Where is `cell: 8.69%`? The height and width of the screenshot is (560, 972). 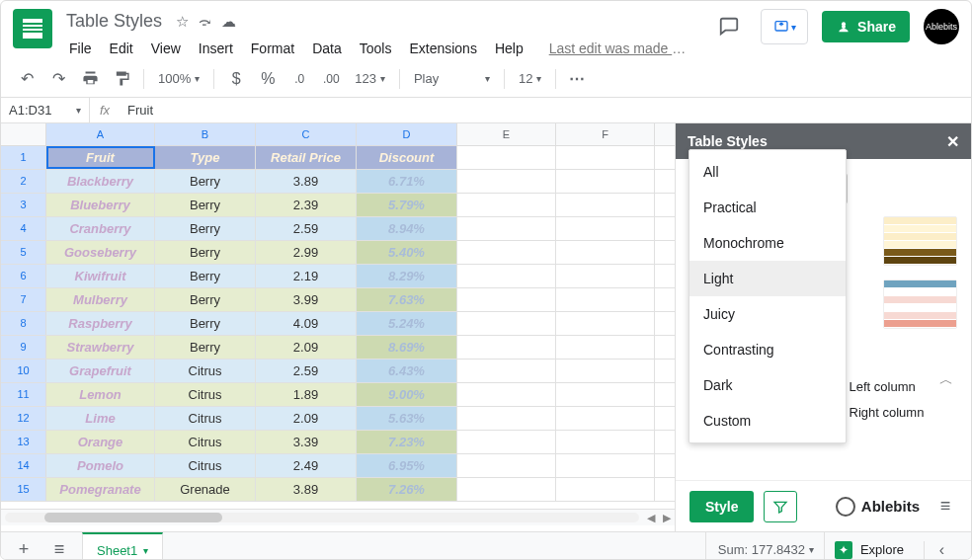 cell: 8.69% is located at coordinates (407, 348).